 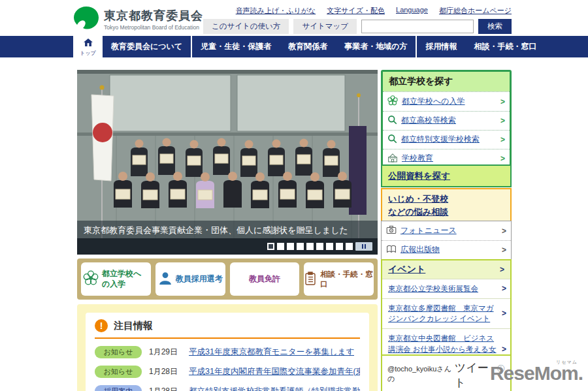 I want to click on ginkgo-logo-icon, so click(x=86, y=19).